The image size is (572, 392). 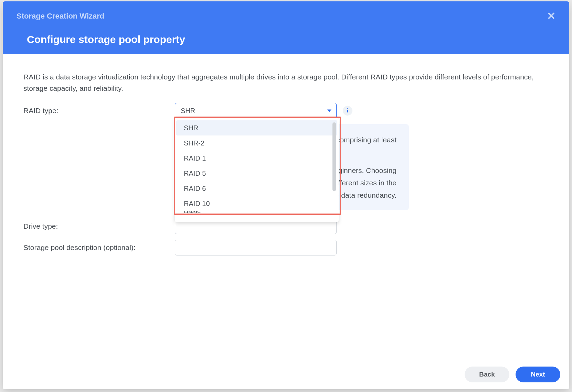 I want to click on drive-type-label: Drive type:, so click(x=99, y=226).